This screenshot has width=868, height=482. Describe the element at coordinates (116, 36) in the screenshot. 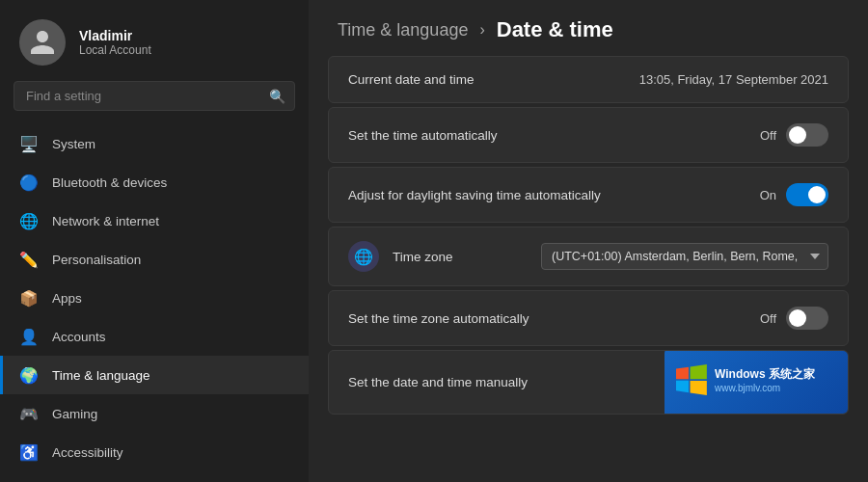

I see `user-name: Vladimir` at that location.